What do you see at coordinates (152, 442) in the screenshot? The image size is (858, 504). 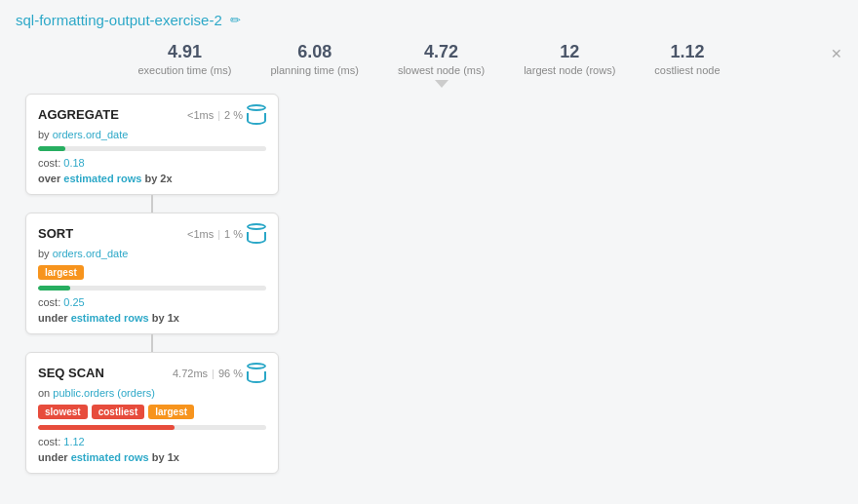 I see `node-cost-seq-scan: cost: 1.12` at bounding box center [152, 442].